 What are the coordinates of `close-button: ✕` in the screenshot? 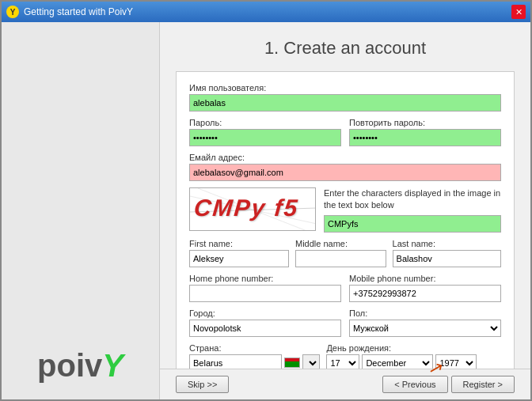 It's located at (519, 12).